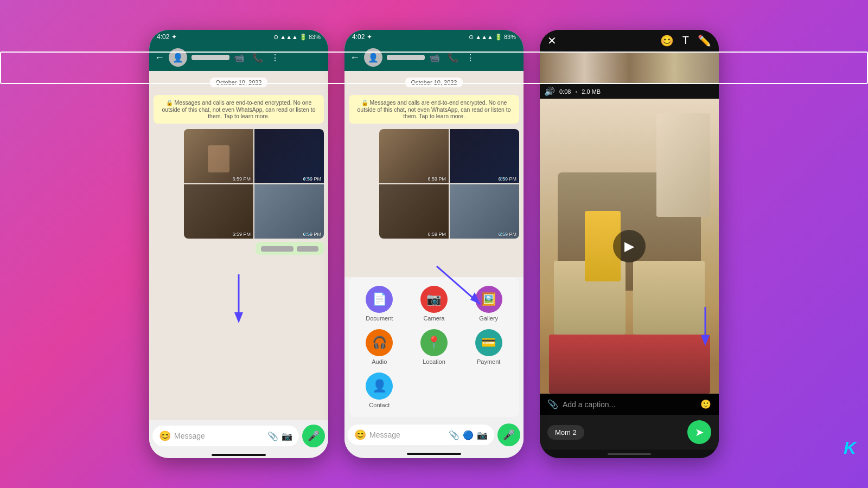 This screenshot has width=868, height=488. Describe the element at coordinates (239, 57) in the screenshot. I see `video-call-icon: 📹` at that location.